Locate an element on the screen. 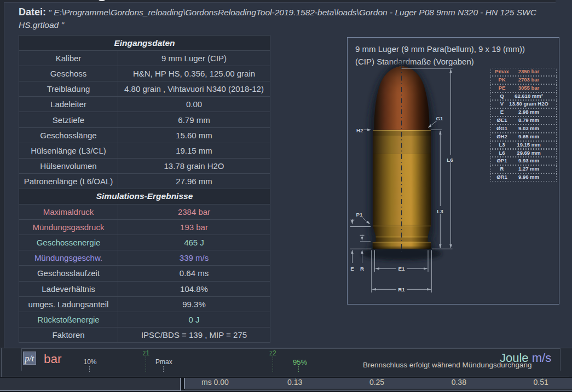 The image size is (572, 392). svg-text: L3 is located at coordinates (440, 211).